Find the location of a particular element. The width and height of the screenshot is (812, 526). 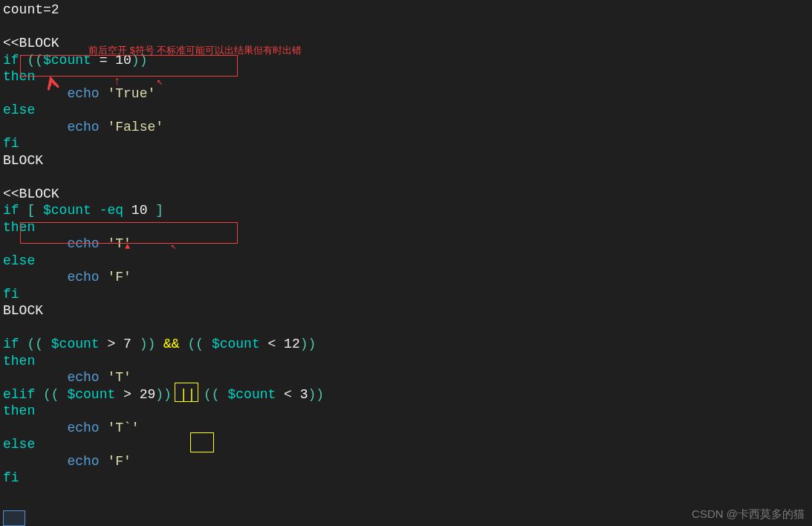

string: 'T`' is located at coordinates (123, 428).